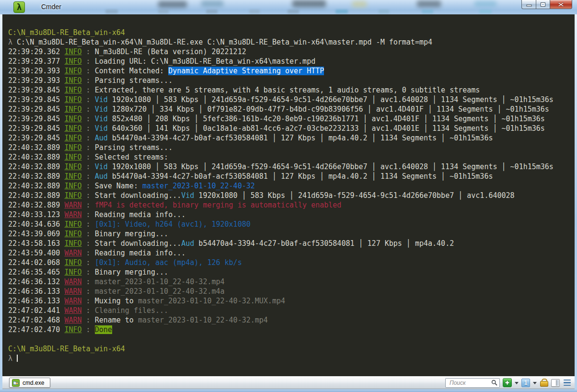  What do you see at coordinates (289, 90) in the screenshot?
I see `terminal-line: 22:39:29.845 INFO : Extracted, there are…` at bounding box center [289, 90].